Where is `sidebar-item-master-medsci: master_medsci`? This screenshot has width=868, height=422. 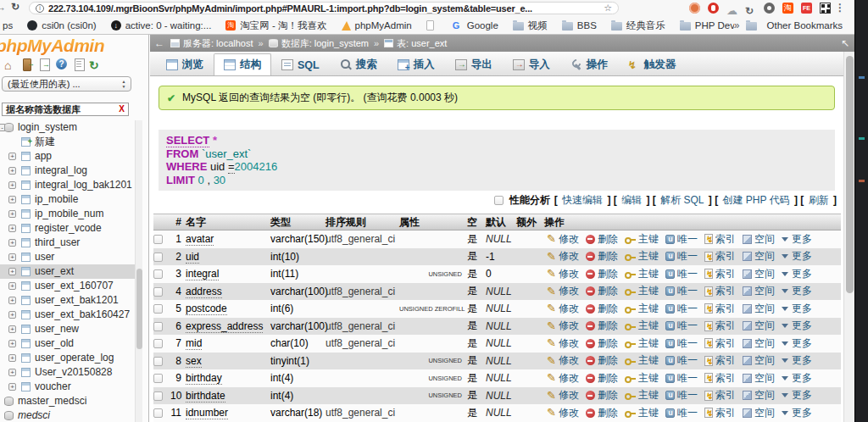
sidebar-item-master-medsci: master_medsci is located at coordinates (68, 402).